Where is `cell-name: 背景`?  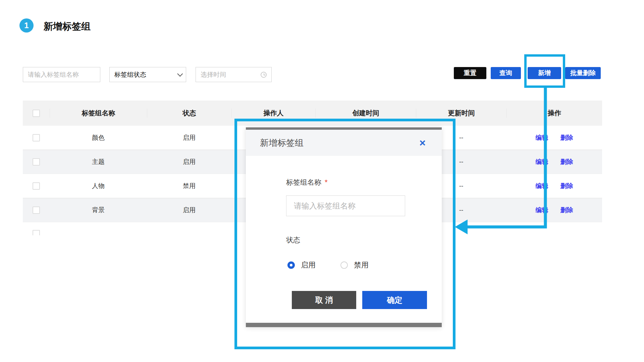
cell-name: 背景 is located at coordinates (98, 210).